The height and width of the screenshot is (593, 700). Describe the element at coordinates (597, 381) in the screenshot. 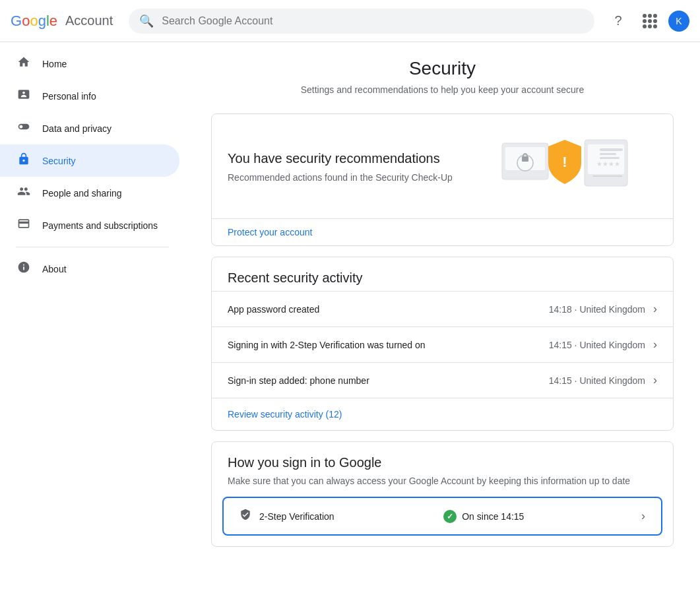

I see `activity-meta-2: 14:15 · United Kingdom` at that location.